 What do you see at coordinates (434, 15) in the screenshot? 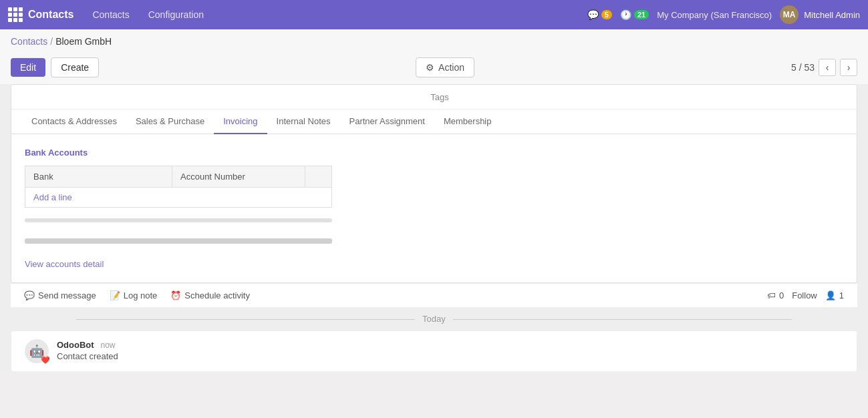
I see `top-navigation: Contacts Contacts Configuration 💬 5 🕐 21…` at bounding box center [434, 15].